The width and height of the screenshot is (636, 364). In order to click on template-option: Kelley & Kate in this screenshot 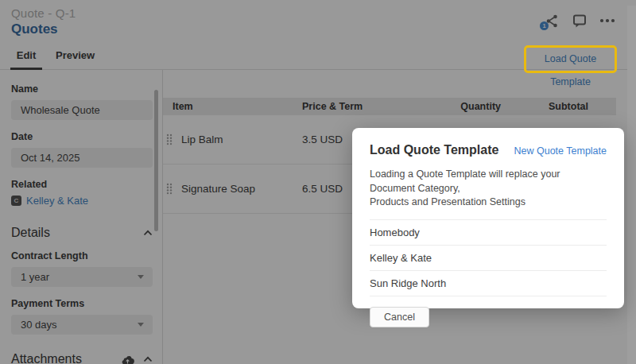, I will do `click(488, 258)`.